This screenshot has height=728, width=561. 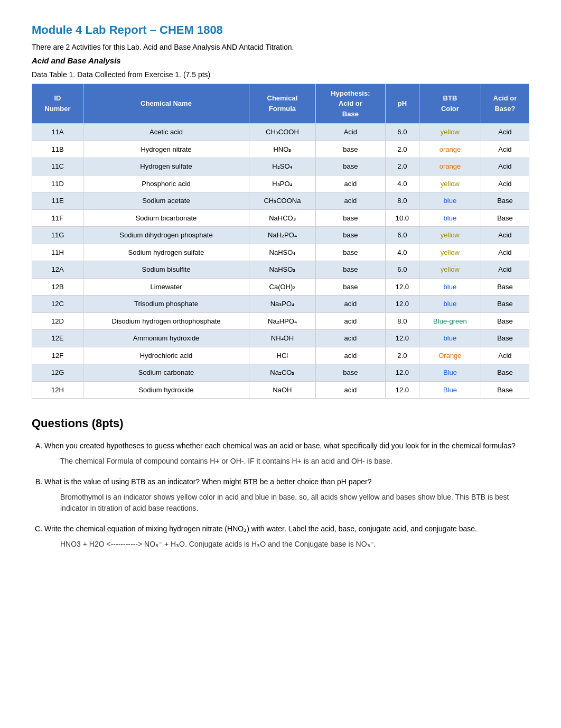 What do you see at coordinates (166, 338) in the screenshot?
I see `table-cell: Ammonium hydroxide` at bounding box center [166, 338].